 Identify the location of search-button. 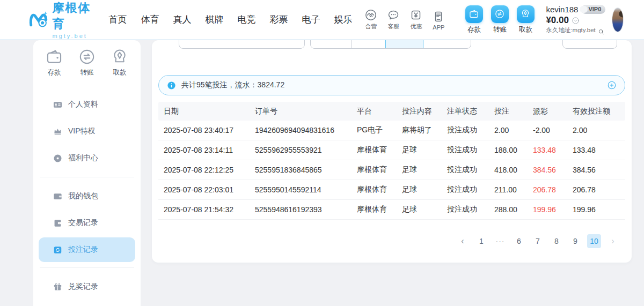
(530, 44).